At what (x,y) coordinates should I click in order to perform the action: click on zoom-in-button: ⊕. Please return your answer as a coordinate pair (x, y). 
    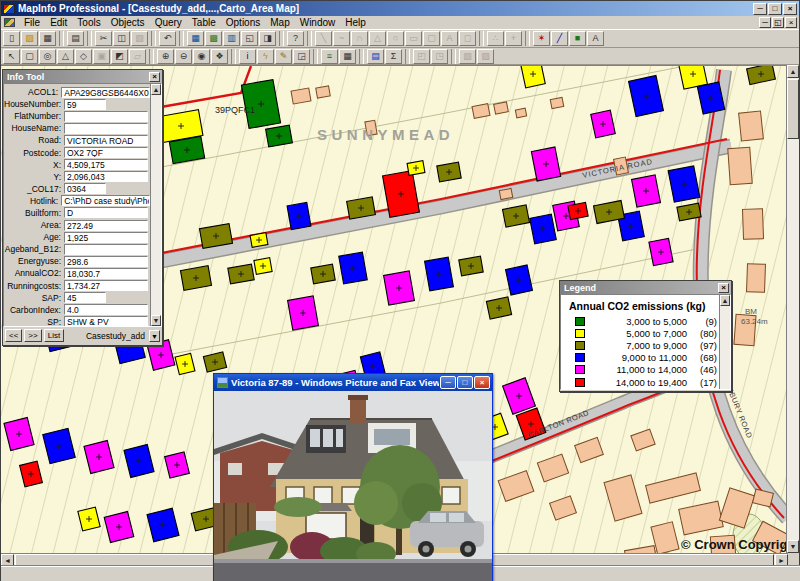
    Looking at the image, I should click on (166, 56).